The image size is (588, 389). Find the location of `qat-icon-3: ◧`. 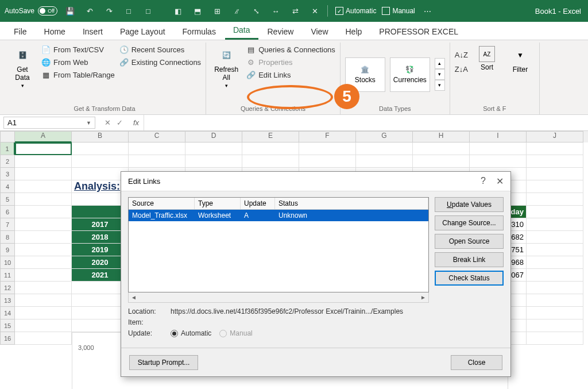

qat-icon-3: ◧ is located at coordinates (178, 11).